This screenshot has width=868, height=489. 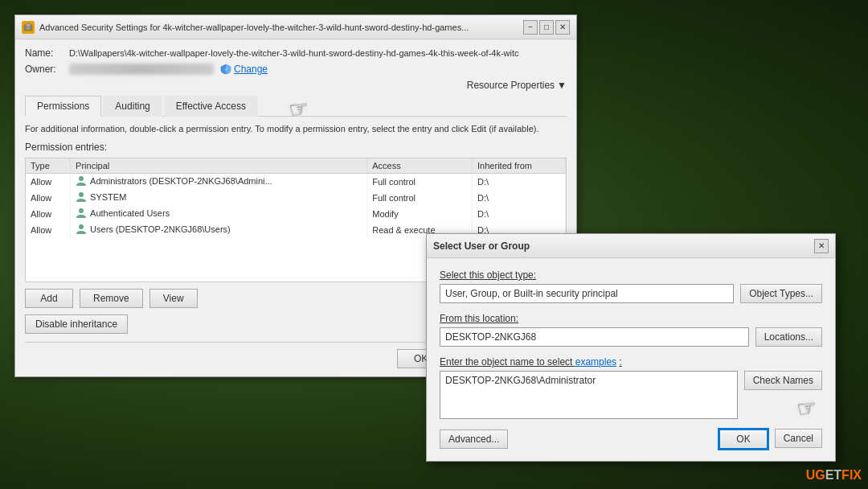 What do you see at coordinates (132, 106) in the screenshot?
I see `tab-auditing: Auditing` at bounding box center [132, 106].